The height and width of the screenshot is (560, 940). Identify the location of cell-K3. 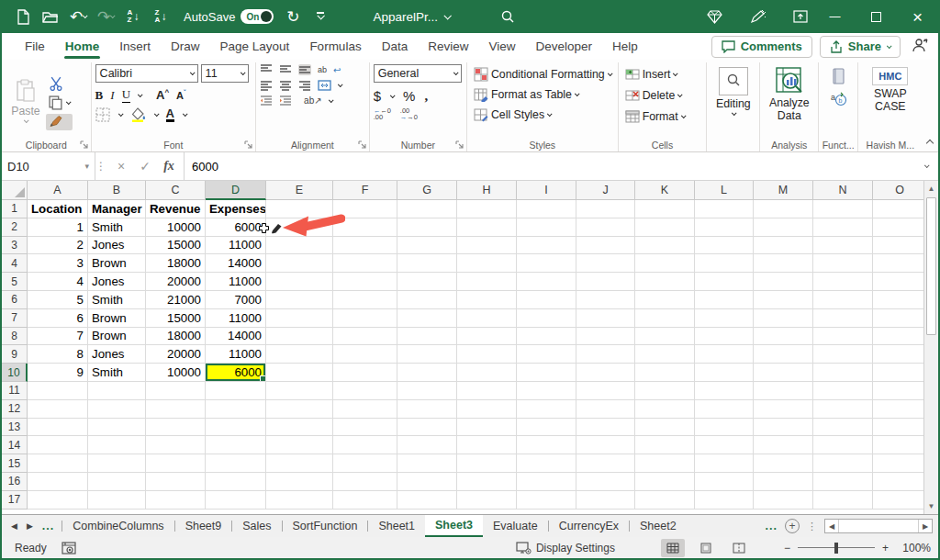
(665, 246).